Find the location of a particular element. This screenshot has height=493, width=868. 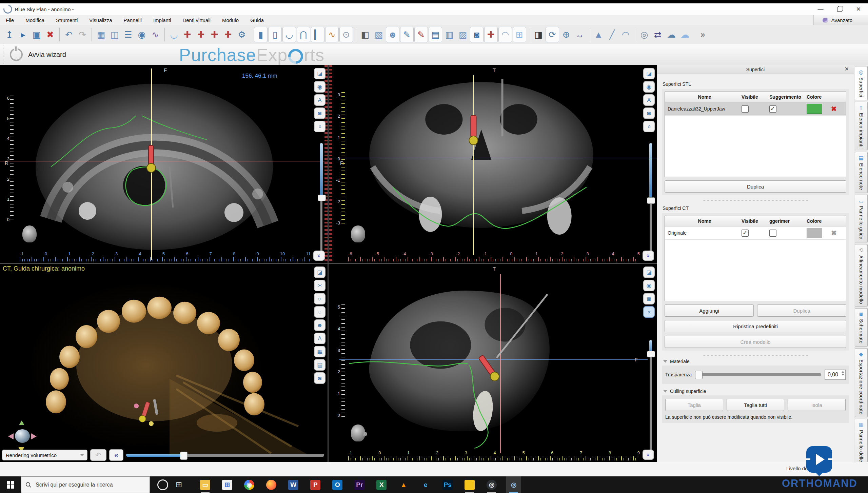

column-header: ggerimer is located at coordinates (788, 221).